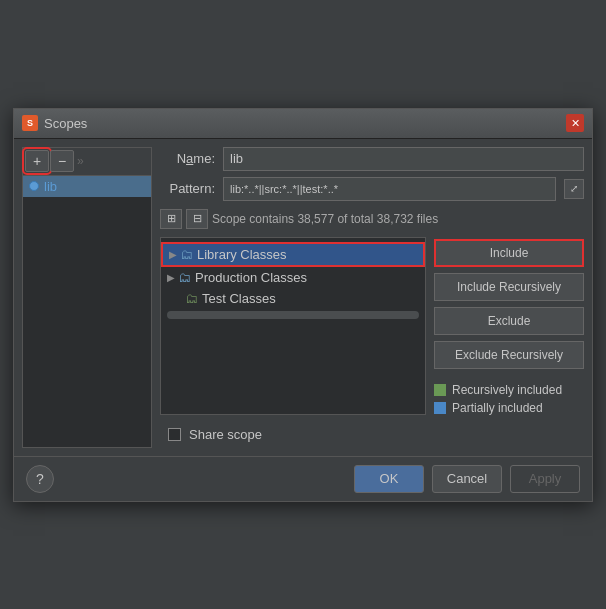 The image size is (606, 609). Describe the element at coordinates (303, 478) in the screenshot. I see `dialog-footer: ? OK Cancel Apply` at that location.